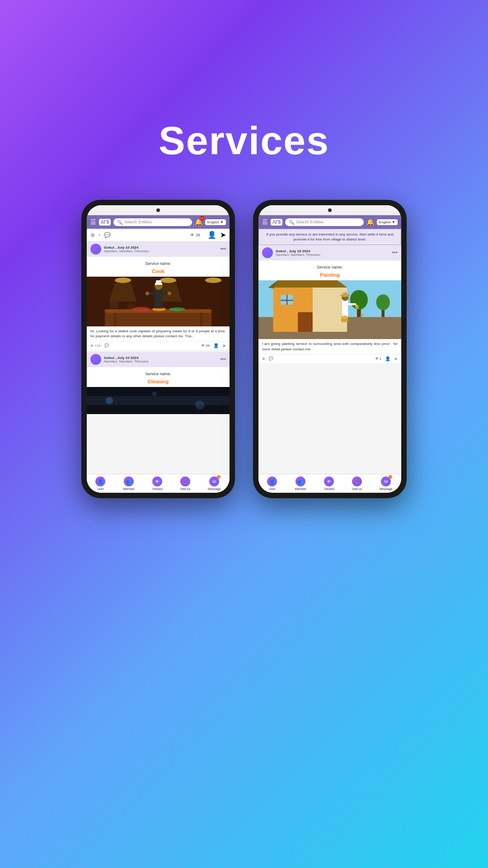 The image size is (488, 868). Describe the element at coordinates (330, 349) in the screenshot. I see `phone-right: ☰ ΛΓ8 🔍 Search Entities 🔔 English ▼ If y…` at that location.